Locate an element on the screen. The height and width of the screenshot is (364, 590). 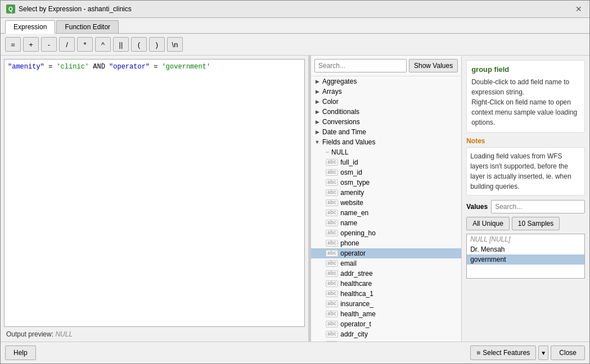
field-name-email: email is located at coordinates (349, 263).